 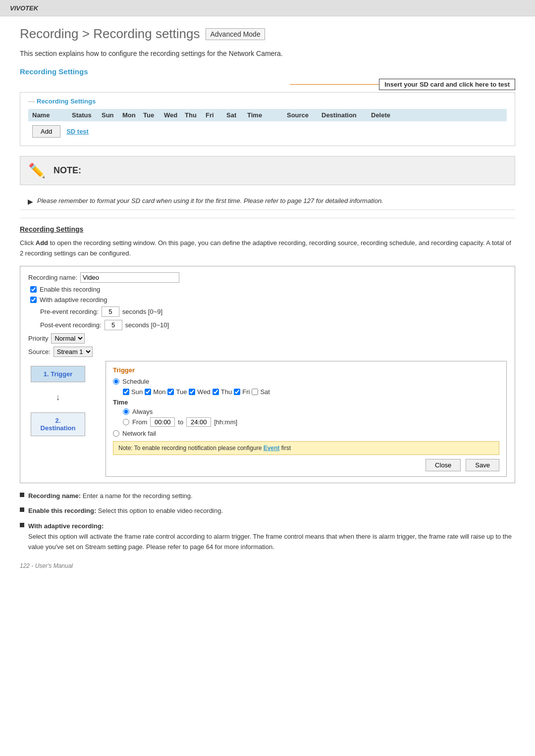 I want to click on priority-label: Priority, so click(x=38, y=339).